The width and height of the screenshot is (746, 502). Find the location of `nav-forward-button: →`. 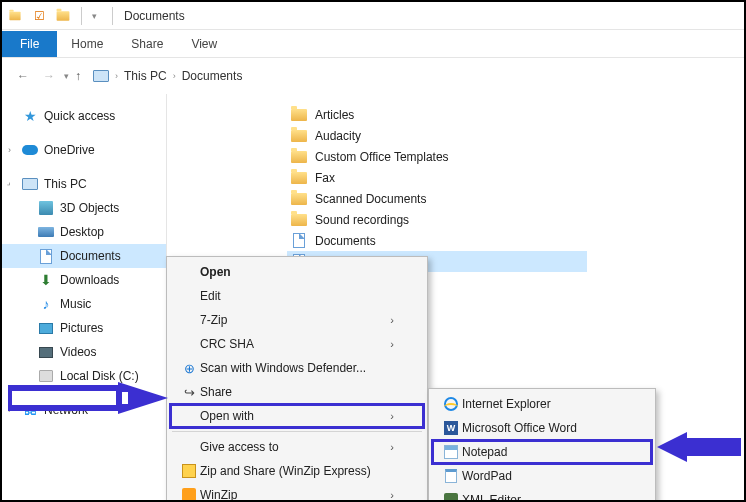

nav-forward-button: → is located at coordinates (49, 76).